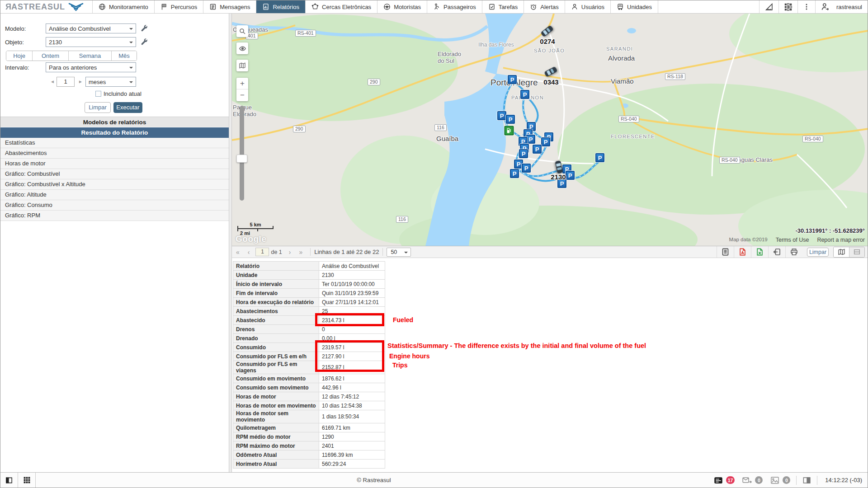 Image resolution: width=868 pixels, height=488 pixels. What do you see at coordinates (124, 56) in the screenshot?
I see `quick-range-mes: Mês` at bounding box center [124, 56].